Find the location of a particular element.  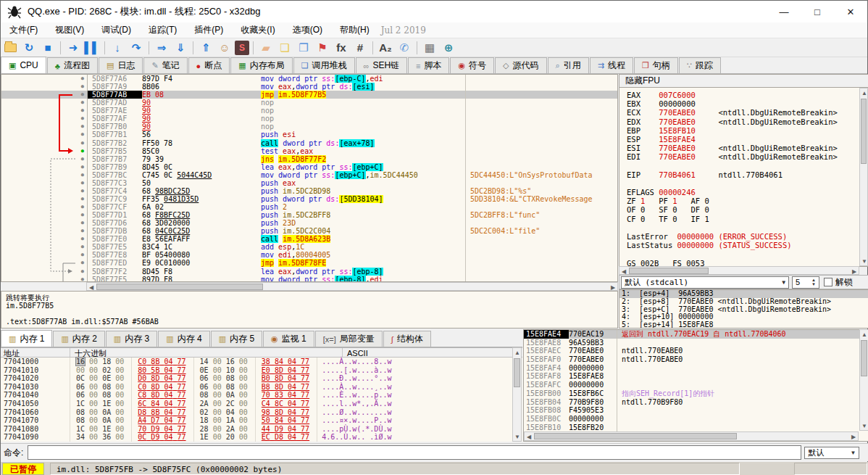

stack-row: 15E8FB08F45905E3 is located at coordinates (696, 410).